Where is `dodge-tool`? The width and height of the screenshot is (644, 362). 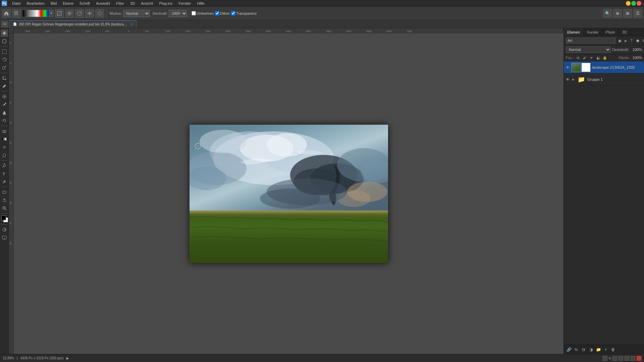
dodge-tool is located at coordinates (4, 155).